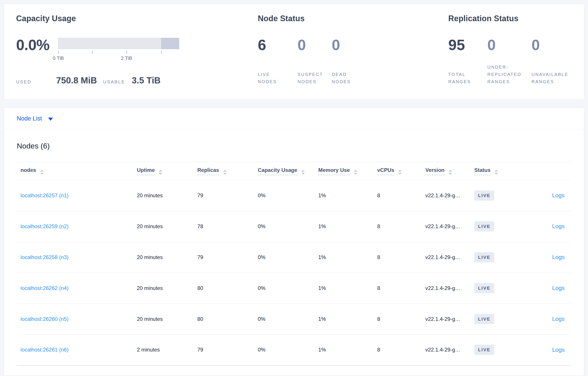 Image resolution: width=588 pixels, height=376 pixels. What do you see at coordinates (401, 171) in the screenshot?
I see `column-header-vcpus: vCPUs` at bounding box center [401, 171].